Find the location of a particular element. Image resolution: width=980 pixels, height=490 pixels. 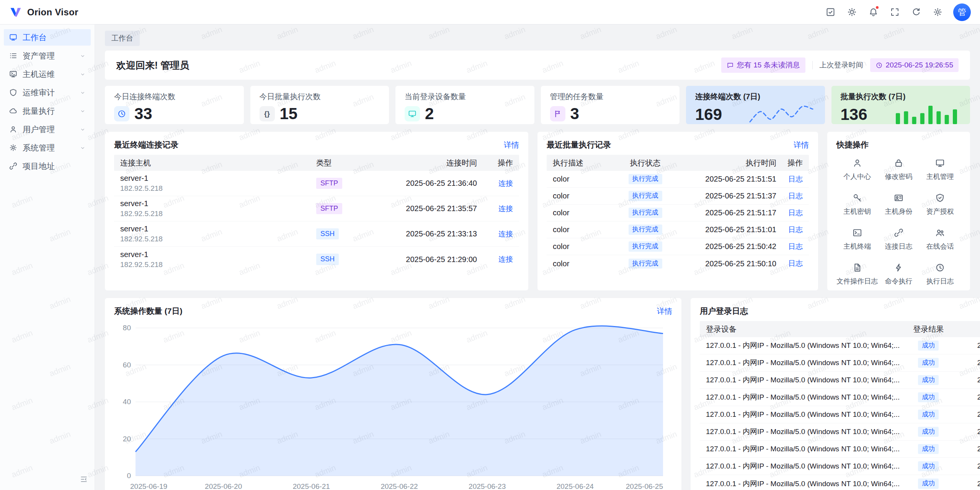

clock-icon is located at coordinates (879, 65).